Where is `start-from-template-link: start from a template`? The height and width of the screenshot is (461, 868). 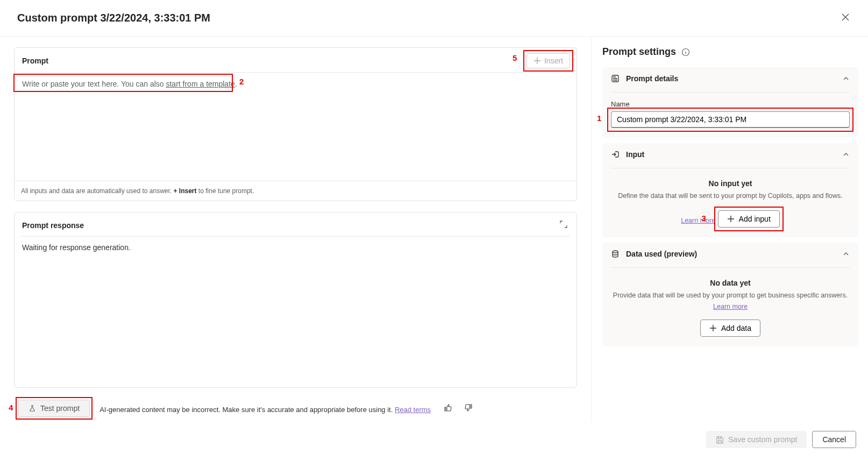 start-from-template-link: start from a template is located at coordinates (200, 84).